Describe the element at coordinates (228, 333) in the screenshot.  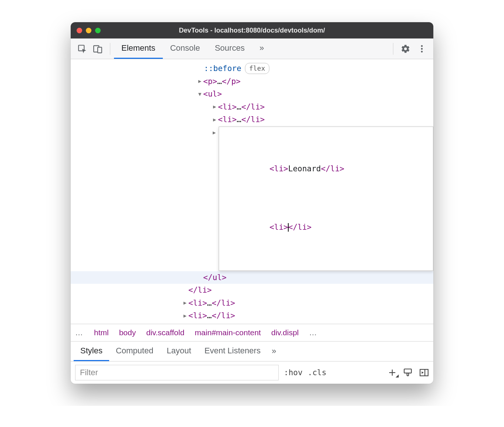
I see `breadcrumb-item: main#main-content` at that location.